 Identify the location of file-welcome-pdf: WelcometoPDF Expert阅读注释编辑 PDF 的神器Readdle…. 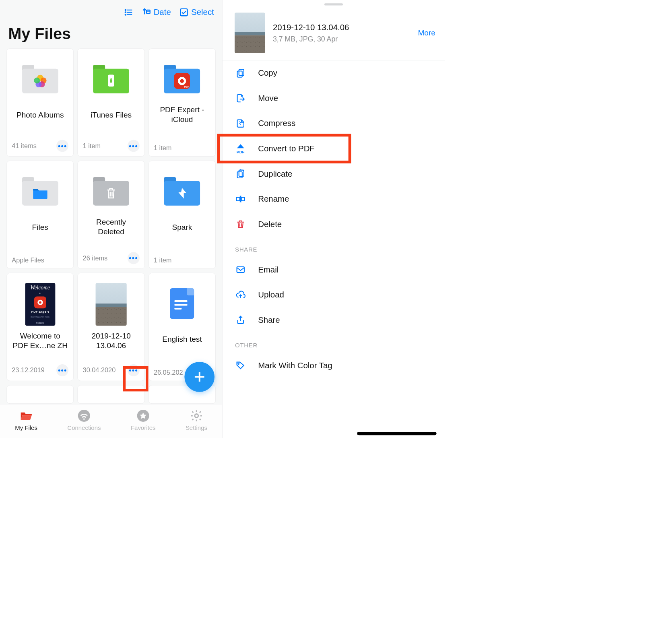
(40, 327).